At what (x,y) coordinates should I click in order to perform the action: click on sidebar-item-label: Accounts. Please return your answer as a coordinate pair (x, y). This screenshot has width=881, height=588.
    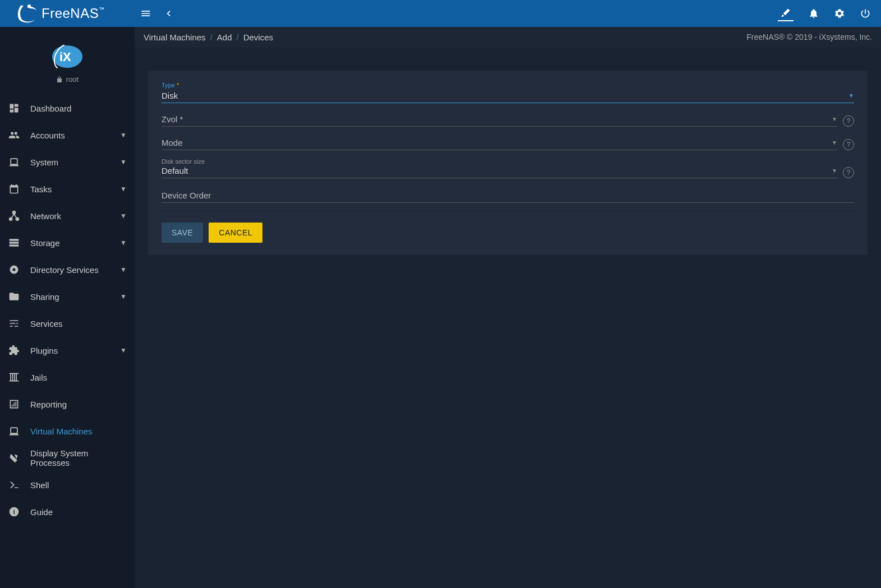
    Looking at the image, I should click on (70, 136).